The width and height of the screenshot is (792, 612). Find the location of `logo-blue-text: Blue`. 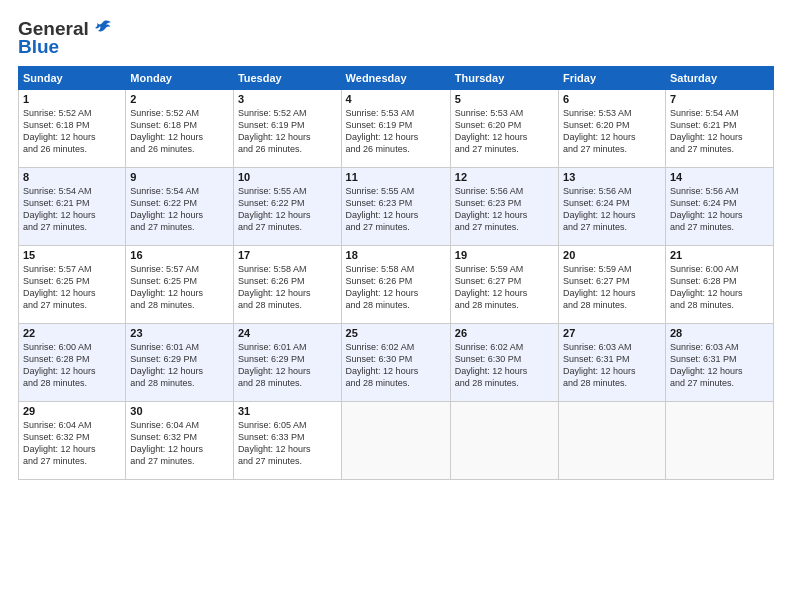

logo-blue-text: Blue is located at coordinates (38, 47).